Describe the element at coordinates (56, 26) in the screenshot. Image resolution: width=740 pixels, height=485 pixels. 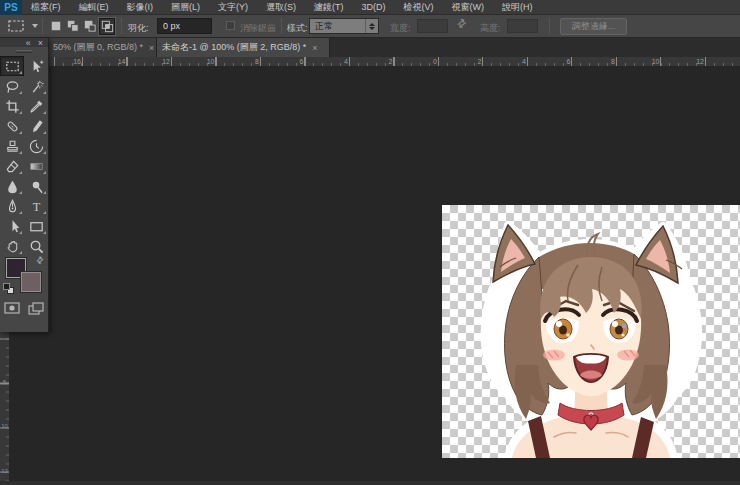
I see `new-selection-button` at that location.